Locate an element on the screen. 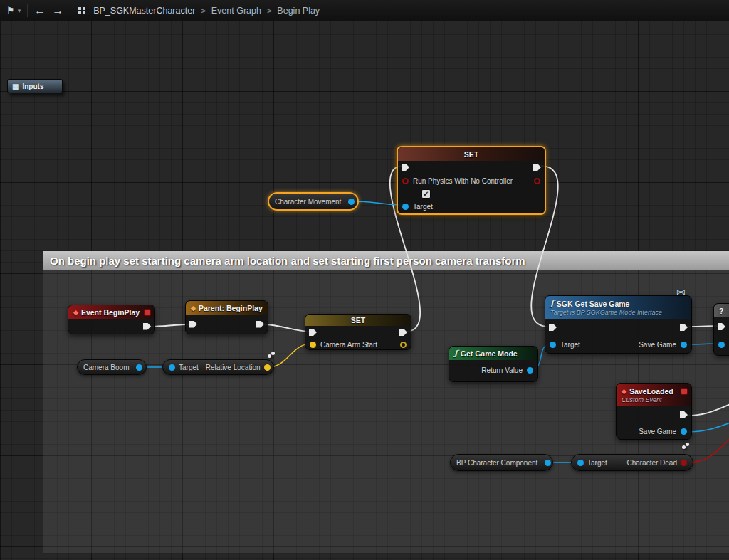  pin-label: Camera Arm Start is located at coordinates (349, 344).